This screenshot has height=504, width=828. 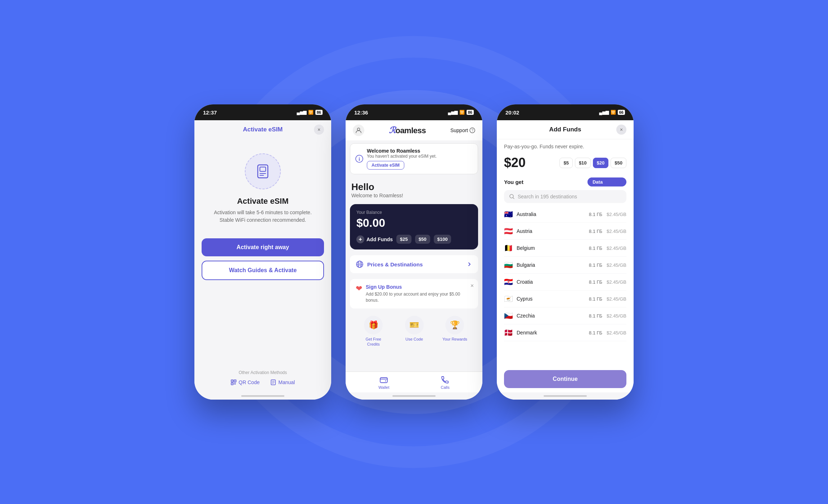 What do you see at coordinates (565, 231) in the screenshot?
I see `dest-austria: 🇦🇹 Austria 8.1 ГБ $2.45/GB` at bounding box center [565, 231].